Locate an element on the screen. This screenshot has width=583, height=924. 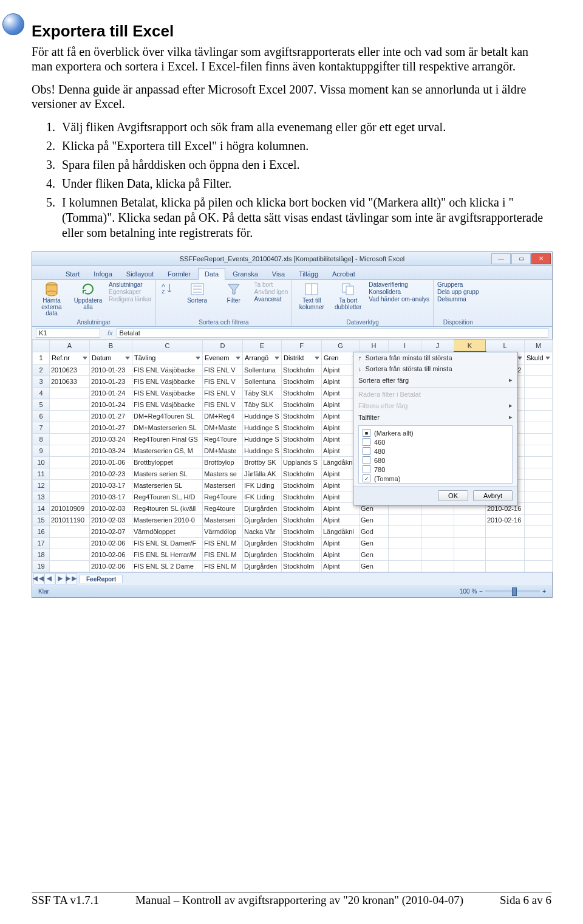
row-header: 13 is located at coordinates (41, 497).